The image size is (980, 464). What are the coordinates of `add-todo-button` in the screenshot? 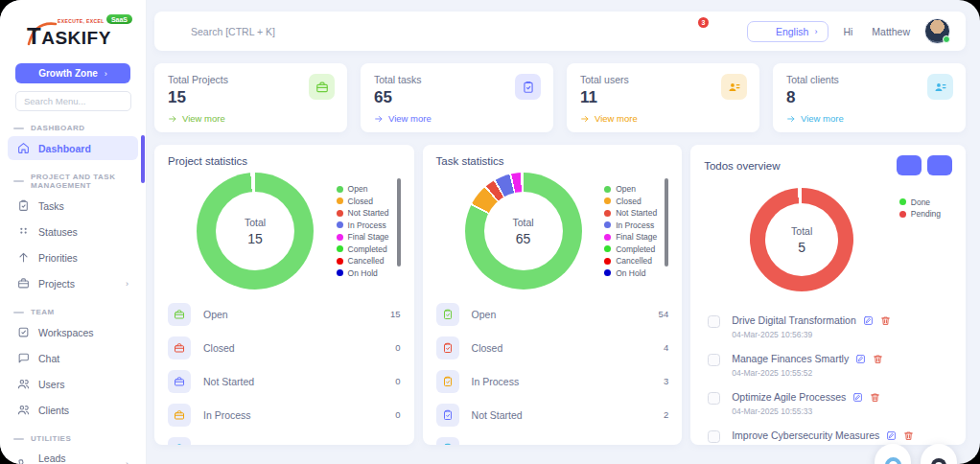 It's located at (909, 165).